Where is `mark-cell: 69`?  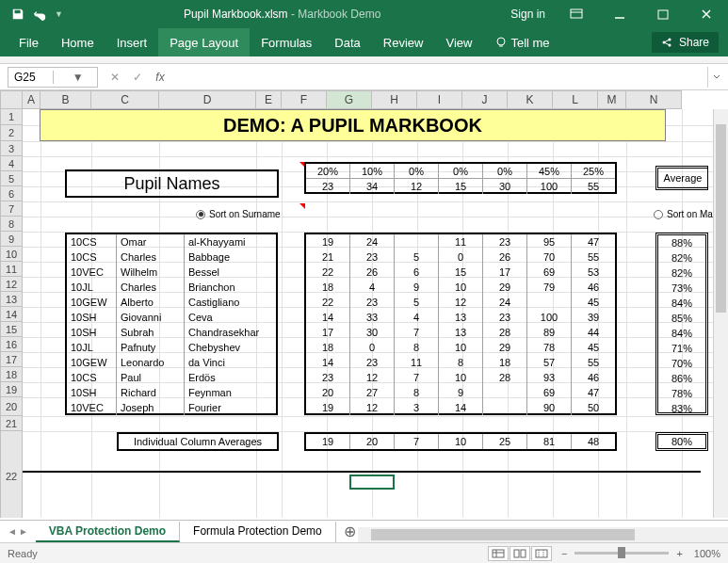 mark-cell: 69 is located at coordinates (550, 393).